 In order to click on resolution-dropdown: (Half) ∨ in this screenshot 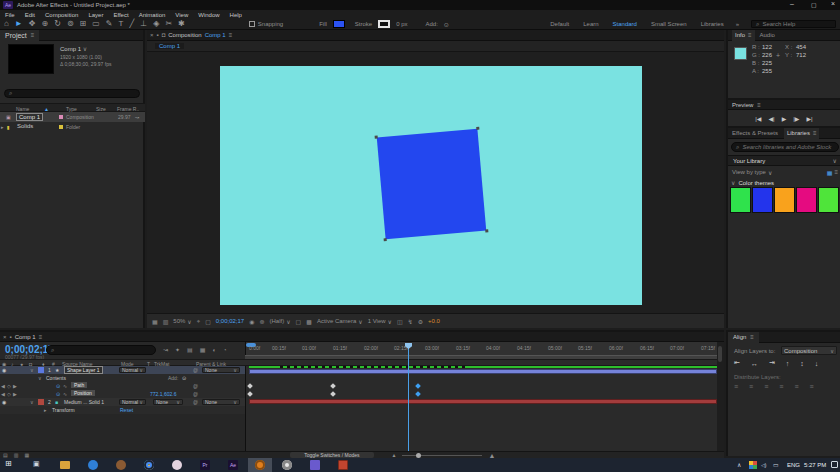, I will do `click(280, 322)`.